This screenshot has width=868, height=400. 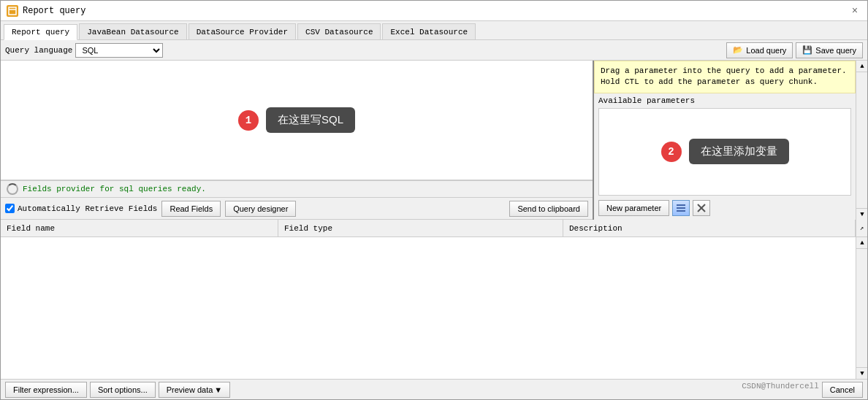 What do you see at coordinates (133, 31) in the screenshot?
I see `tab-javabean: JavaBean Datasource` at bounding box center [133, 31].